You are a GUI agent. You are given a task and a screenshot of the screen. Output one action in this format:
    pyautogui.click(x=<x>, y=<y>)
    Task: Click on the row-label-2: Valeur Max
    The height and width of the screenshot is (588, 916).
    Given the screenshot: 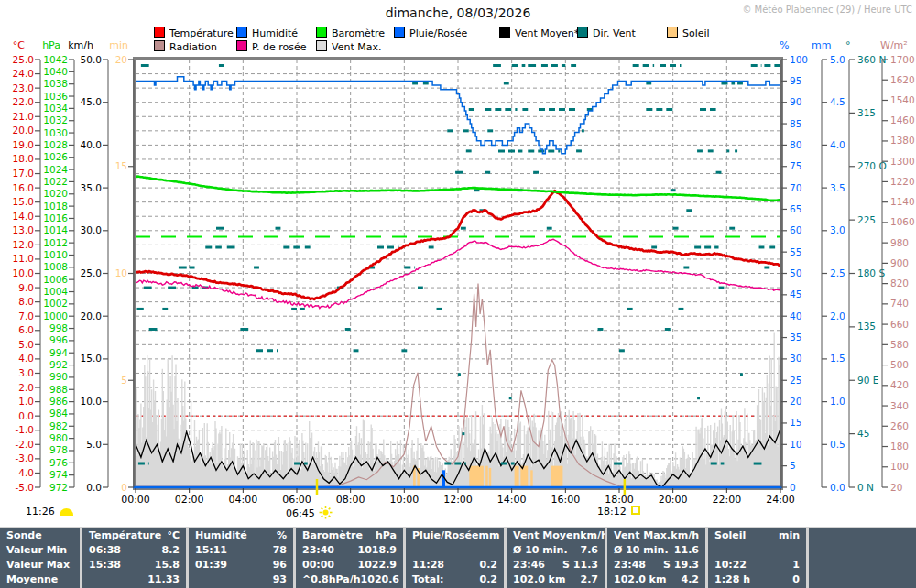 What is the action you would take?
    pyautogui.click(x=40, y=565)
    